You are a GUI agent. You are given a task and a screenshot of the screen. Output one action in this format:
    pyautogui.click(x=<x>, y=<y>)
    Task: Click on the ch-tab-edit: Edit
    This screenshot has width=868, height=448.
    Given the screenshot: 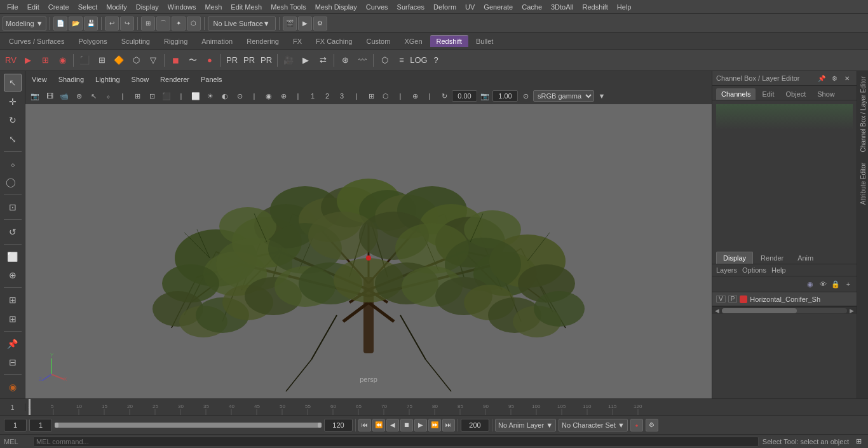 What is the action you would take?
    pyautogui.click(x=768, y=94)
    